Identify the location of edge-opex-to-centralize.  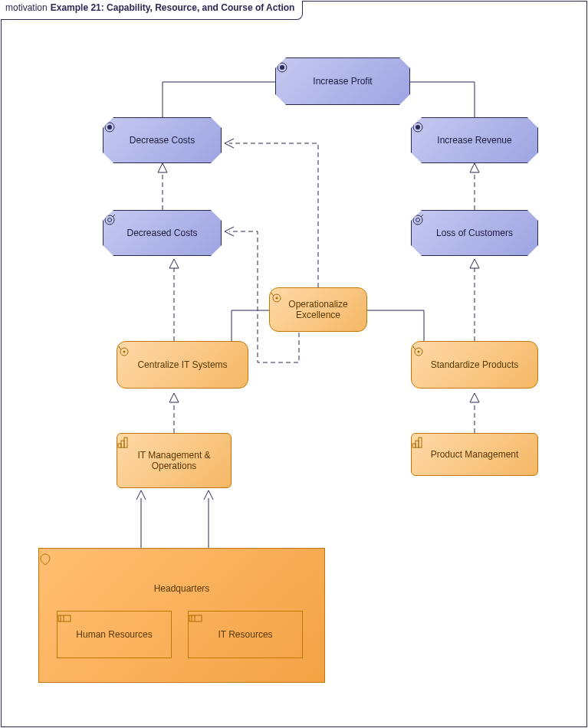
(250, 326).